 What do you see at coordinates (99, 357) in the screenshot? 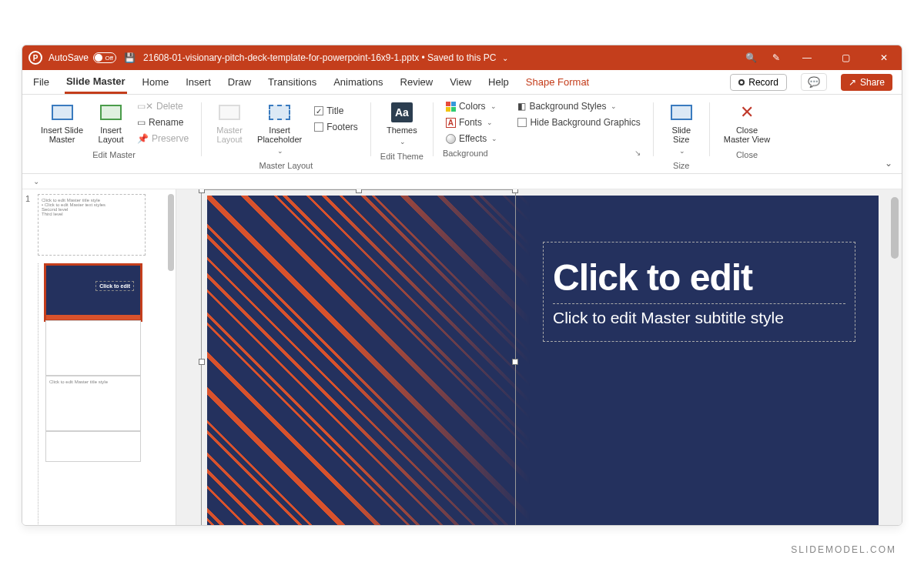
I see `thumbnail-panel: 1 Click to edit Master title style • Cli…` at bounding box center [99, 357].